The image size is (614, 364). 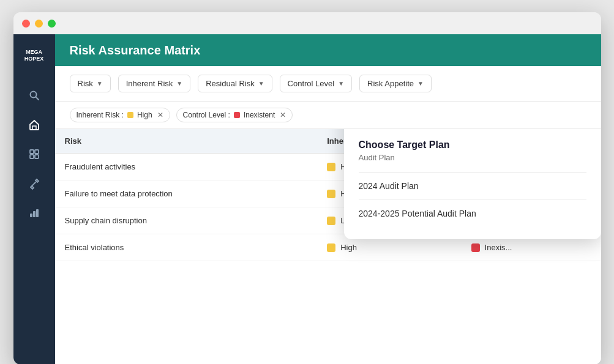 I want to click on control-level-filter-dropdown: Control Level ▼, so click(x=316, y=83).